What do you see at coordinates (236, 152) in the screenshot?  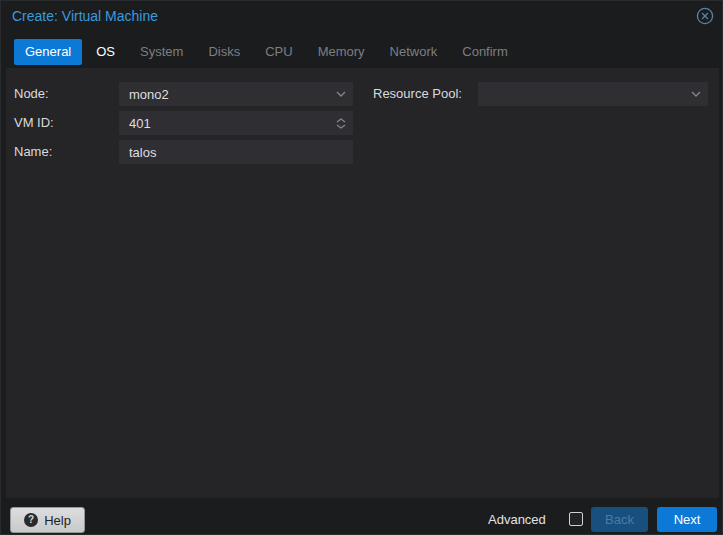 I see `name-input` at bounding box center [236, 152].